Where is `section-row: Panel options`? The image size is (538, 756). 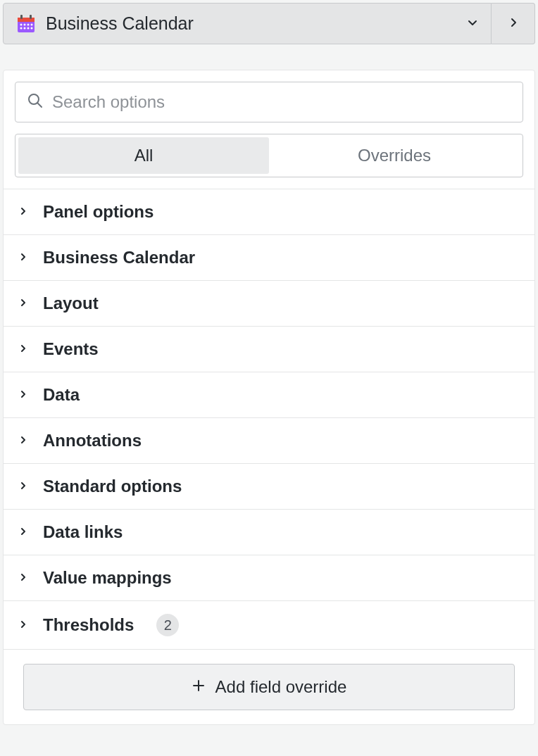 section-row: Panel options is located at coordinates (269, 213).